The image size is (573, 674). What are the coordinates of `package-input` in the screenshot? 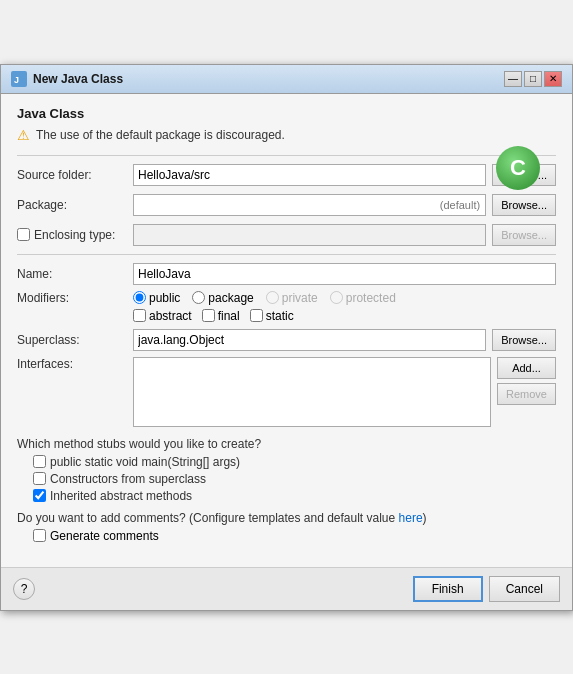 It's located at (310, 205).